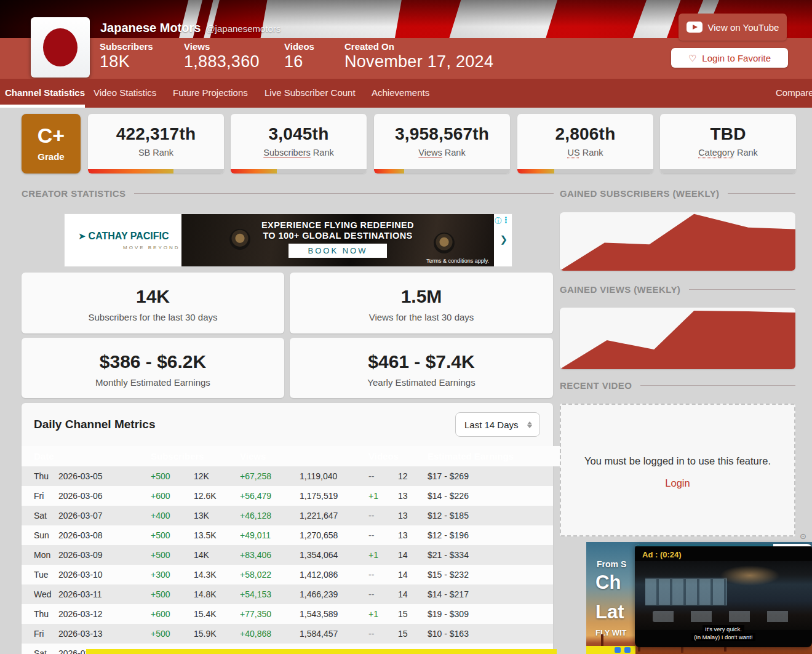 Image resolution: width=812 pixels, height=654 pixels. Describe the element at coordinates (287, 516) in the screenshot. I see `table-row: Sat2026-03-07+40013K+46,1281,221,647--13…` at that location.